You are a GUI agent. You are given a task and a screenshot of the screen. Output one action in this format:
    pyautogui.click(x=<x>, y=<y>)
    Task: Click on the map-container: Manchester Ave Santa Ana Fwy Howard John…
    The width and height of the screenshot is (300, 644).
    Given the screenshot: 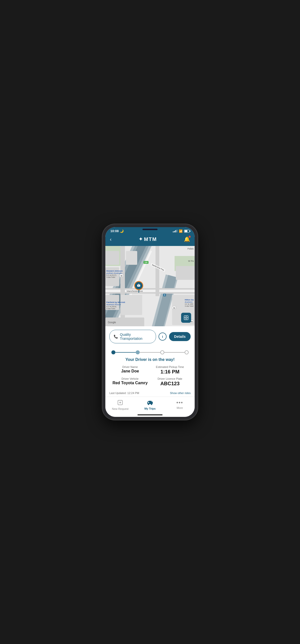 What is the action you would take?
    pyautogui.click(x=150, y=286)
    